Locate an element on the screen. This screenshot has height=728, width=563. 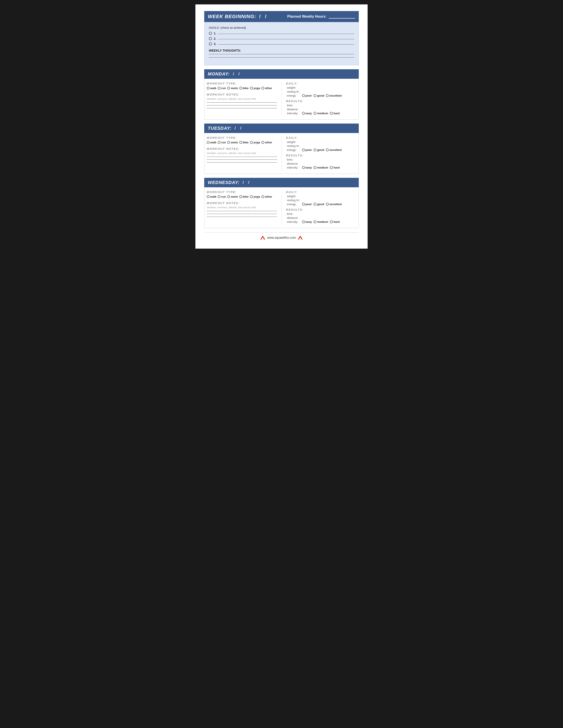
intensity-radio-medium-0: medium is located at coordinates (321, 113).